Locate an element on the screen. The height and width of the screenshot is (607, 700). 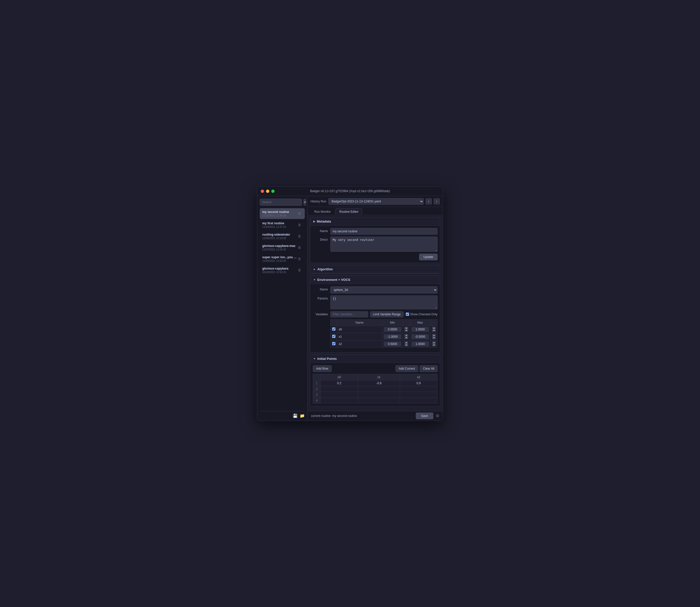
routine-date: 10/18/2023, 22:52:20 is located at coordinates (279, 272).